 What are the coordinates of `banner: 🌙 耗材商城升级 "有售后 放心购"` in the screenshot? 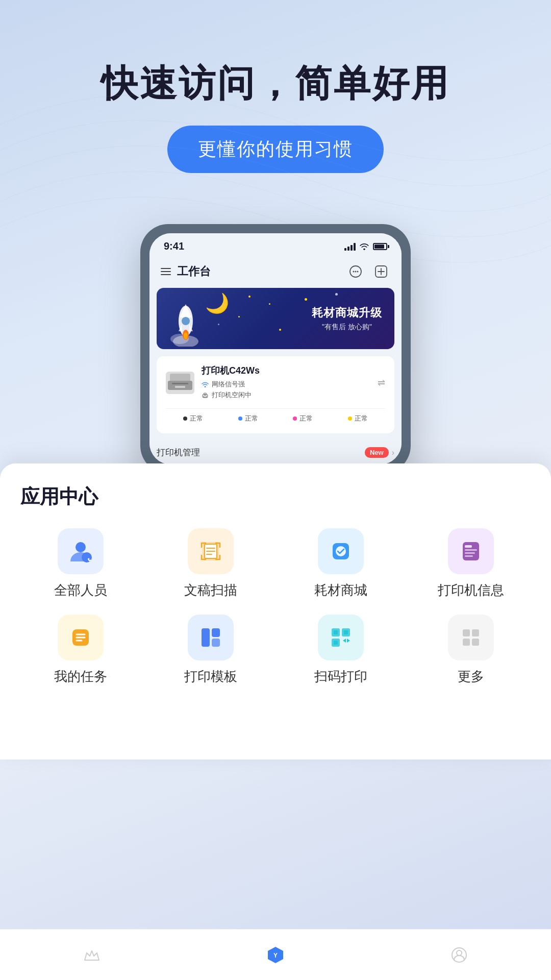 It's located at (276, 318).